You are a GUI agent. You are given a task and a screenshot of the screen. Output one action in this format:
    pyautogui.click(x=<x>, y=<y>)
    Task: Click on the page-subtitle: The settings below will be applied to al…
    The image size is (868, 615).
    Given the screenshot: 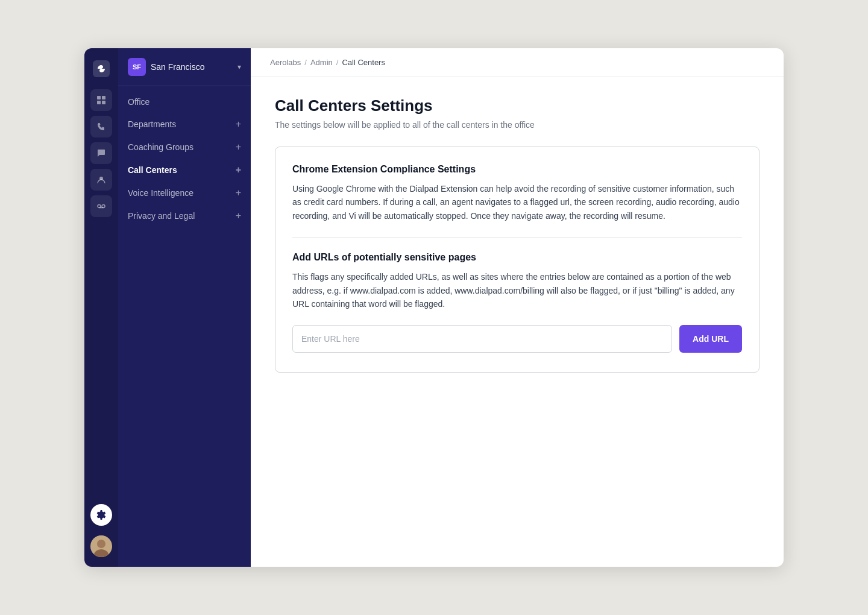 What is the action you would take?
    pyautogui.click(x=517, y=125)
    